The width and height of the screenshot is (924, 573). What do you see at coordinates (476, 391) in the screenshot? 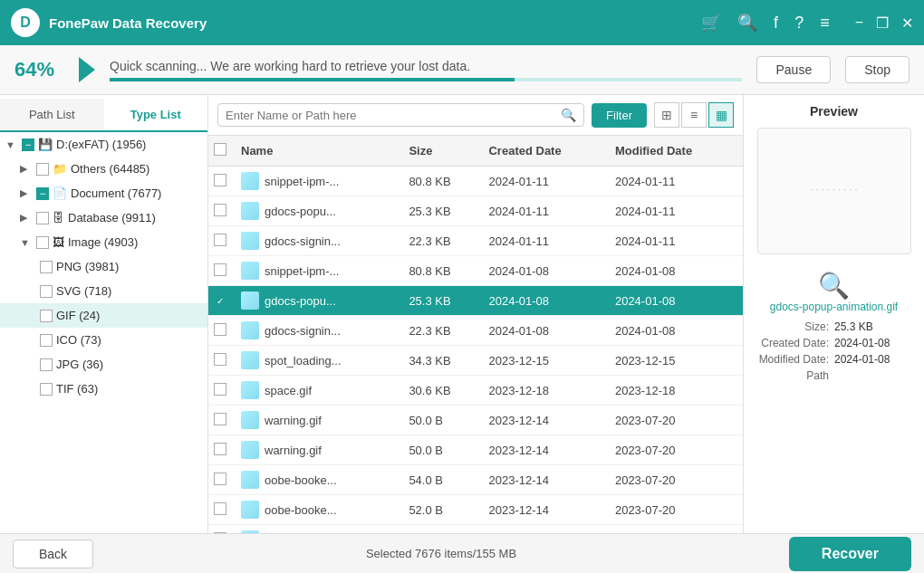
I see `table-row: space.gif 30.6 KB 2023-12-18 2023-12-18` at bounding box center [476, 391].